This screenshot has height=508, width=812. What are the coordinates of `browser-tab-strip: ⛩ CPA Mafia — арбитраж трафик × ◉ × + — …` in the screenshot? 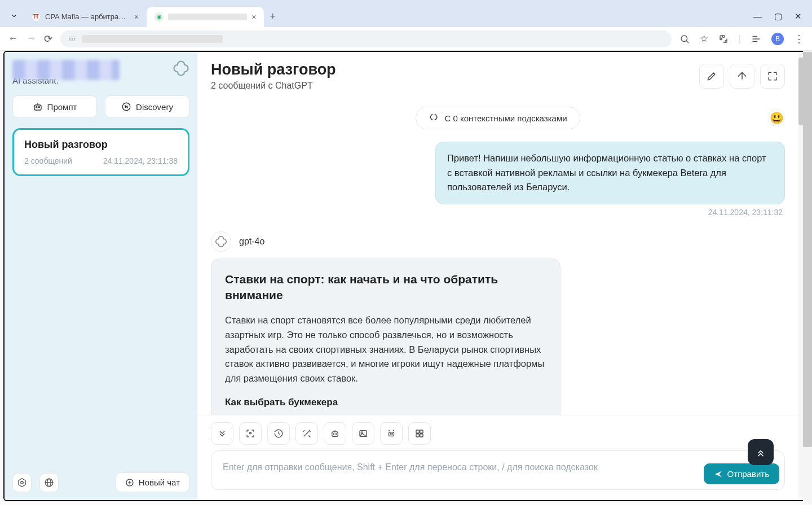 It's located at (406, 14).